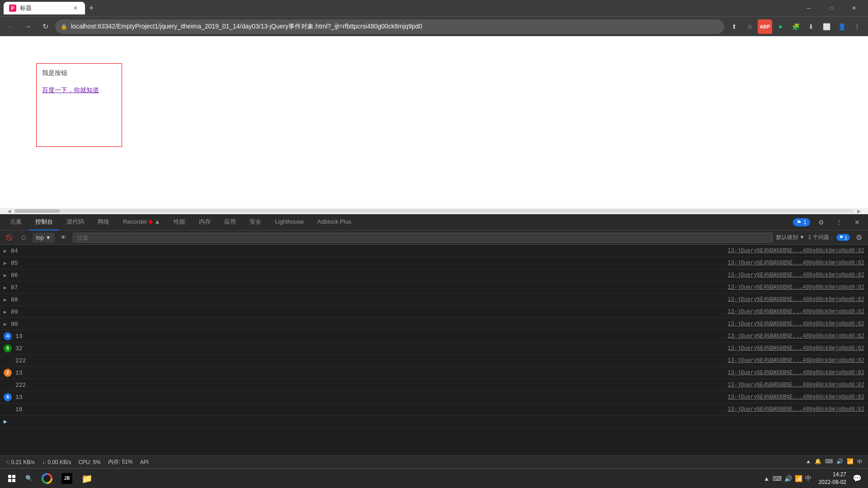 Image resolution: width=868 pixels, height=488 pixels. I want to click on tray-expand: ▲, so click(767, 479).